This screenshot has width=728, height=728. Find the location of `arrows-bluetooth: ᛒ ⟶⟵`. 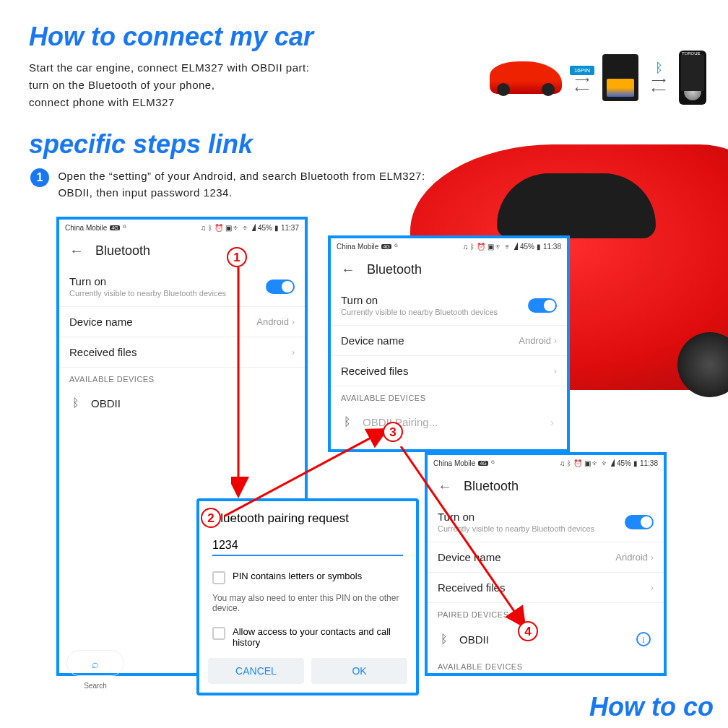

arrows-bluetooth: ᛒ ⟶⟵ is located at coordinates (659, 77).